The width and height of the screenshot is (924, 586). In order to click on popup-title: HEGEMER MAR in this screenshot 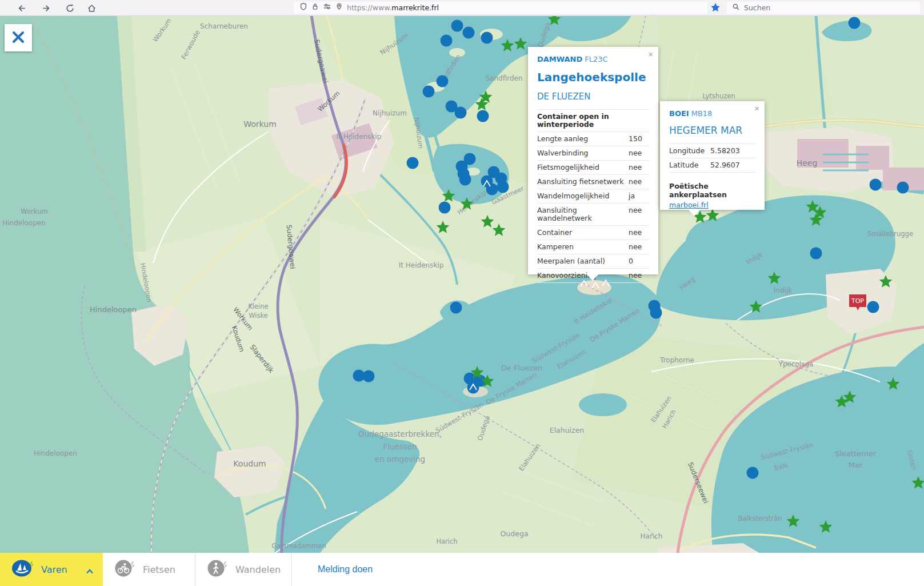, I will do `click(712, 130)`.